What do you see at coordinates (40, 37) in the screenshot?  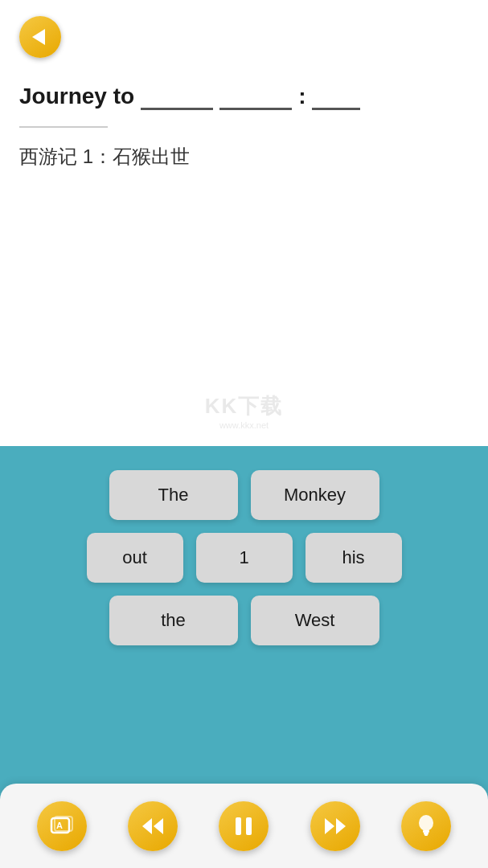 I see `back-button` at bounding box center [40, 37].